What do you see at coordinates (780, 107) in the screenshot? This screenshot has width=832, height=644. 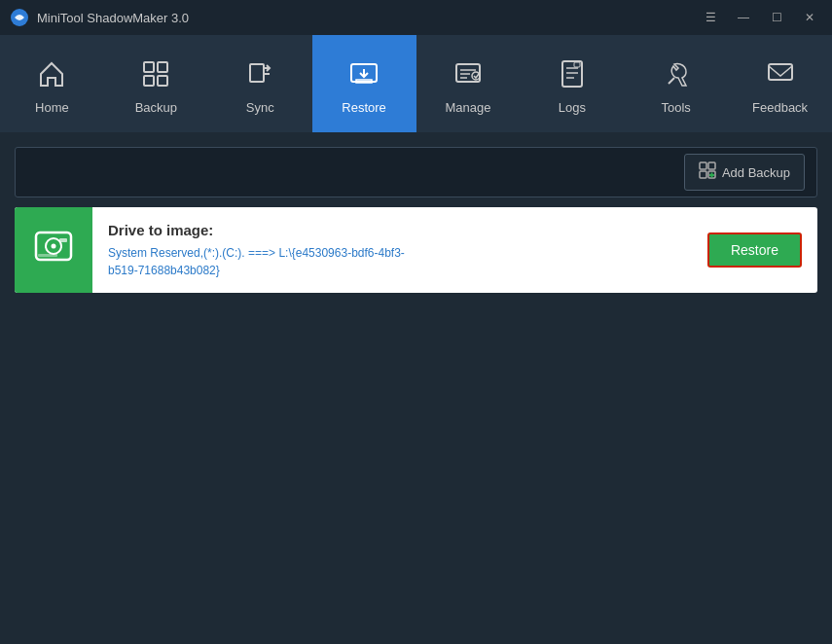 I see `nav-label-feedback: Feedback` at bounding box center [780, 107].